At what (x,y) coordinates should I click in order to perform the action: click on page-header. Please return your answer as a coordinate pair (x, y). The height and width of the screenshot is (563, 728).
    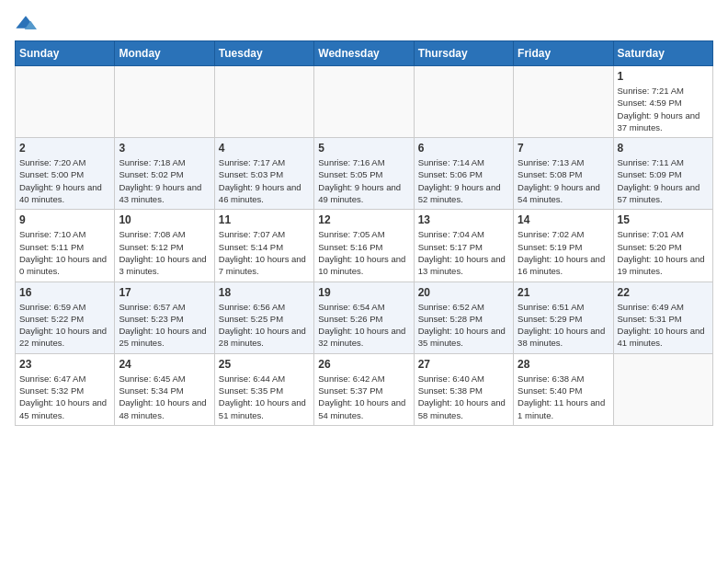
    Looking at the image, I should click on (364, 24).